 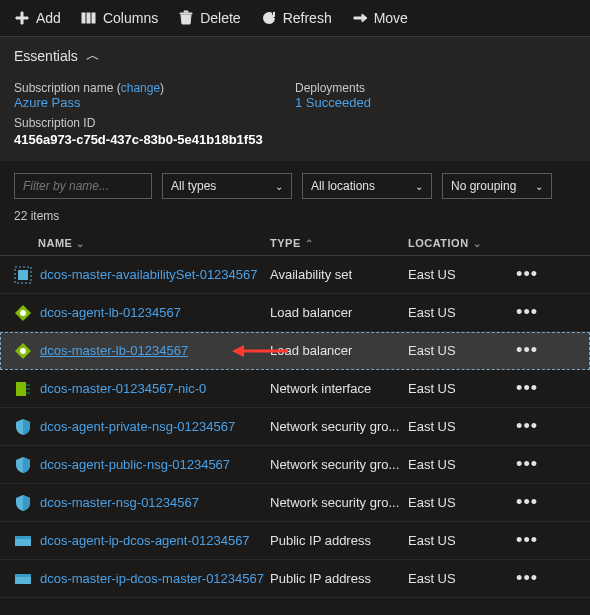 What do you see at coordinates (149, 274) in the screenshot?
I see `resource-name-link: dcos-master-availabilitySet-01234567` at bounding box center [149, 274].